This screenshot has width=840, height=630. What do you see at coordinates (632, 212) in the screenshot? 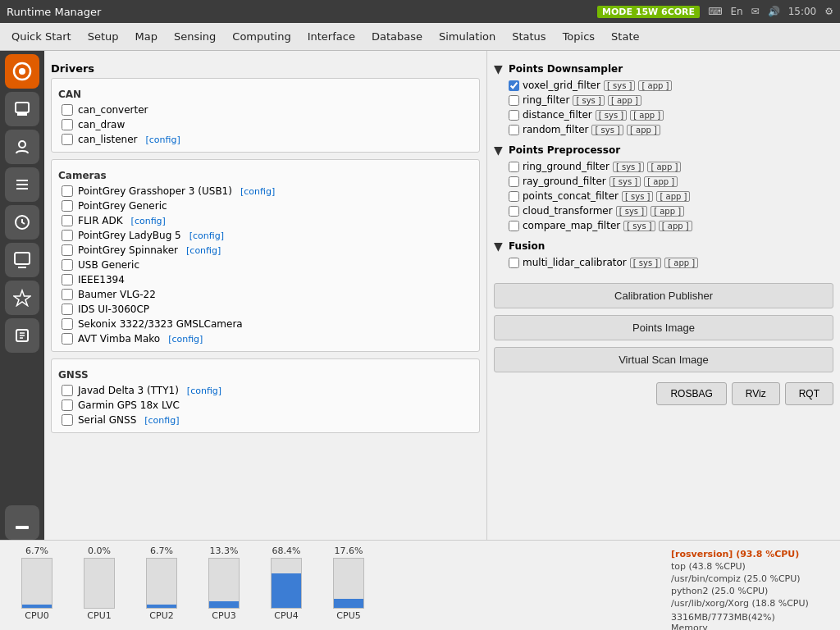
I see `ct-sys-tag: [ sys ]` at bounding box center [632, 212].